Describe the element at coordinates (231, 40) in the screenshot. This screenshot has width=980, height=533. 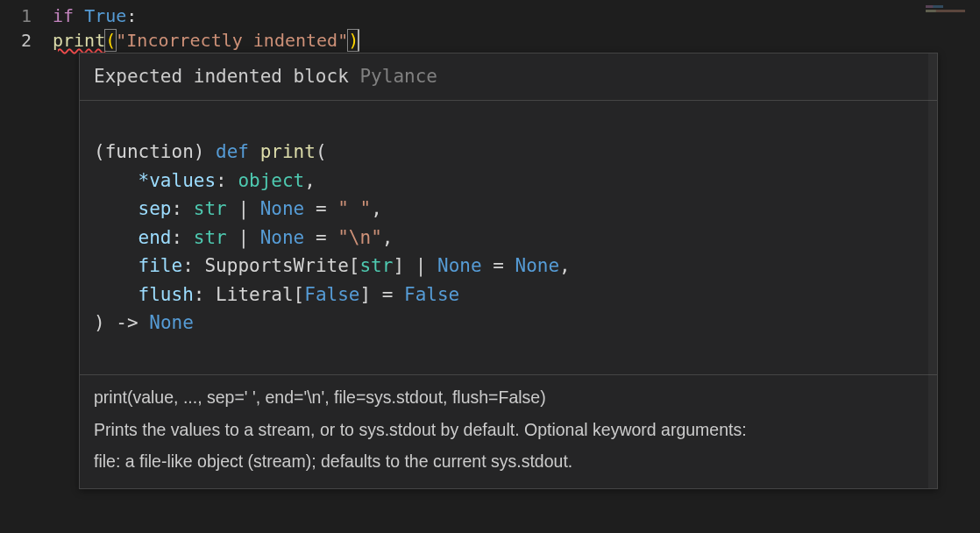
I see `string-literal: "Incorrectly indented"` at that location.